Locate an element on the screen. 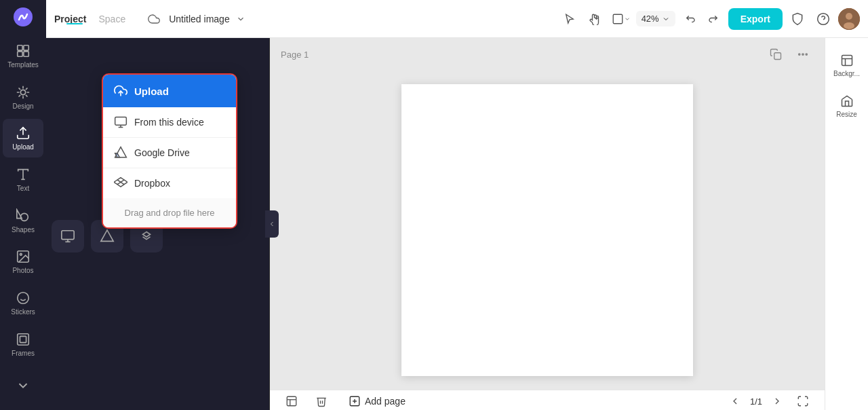 This screenshot has height=410, width=868. redo-button is located at coordinates (713, 19).